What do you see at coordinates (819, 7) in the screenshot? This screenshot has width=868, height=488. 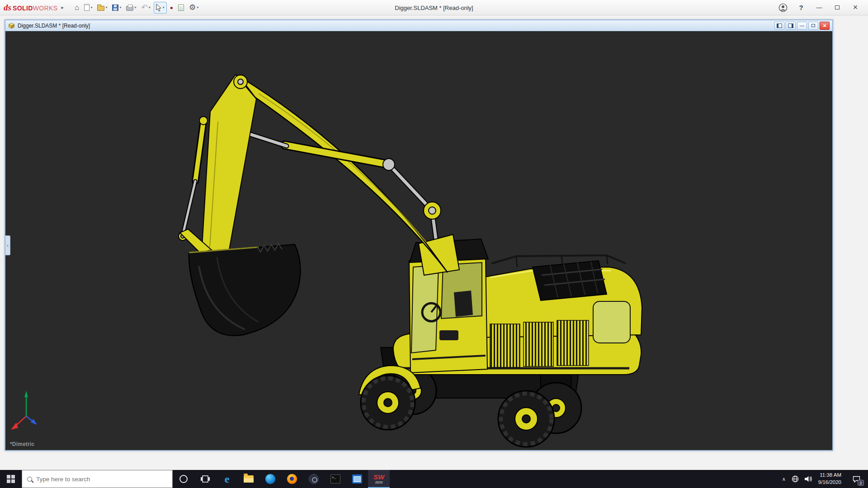 I see `minimize-button: —` at bounding box center [819, 7].